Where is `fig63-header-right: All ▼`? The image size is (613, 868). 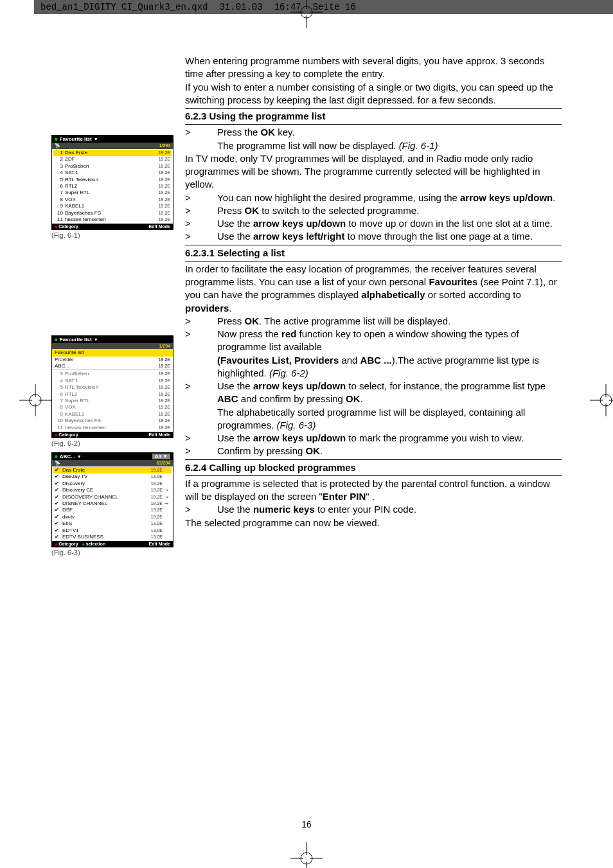
fig63-header-right: All ▼ is located at coordinates (161, 456).